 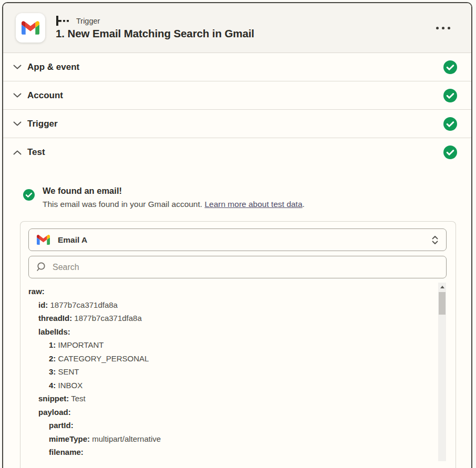 I want to click on tree-value: IMPORTANT, so click(x=81, y=345).